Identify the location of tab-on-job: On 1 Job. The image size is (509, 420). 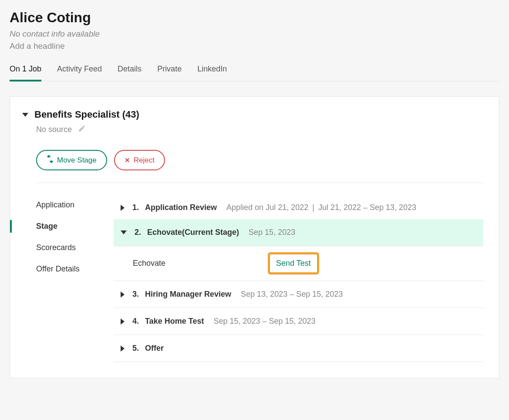
(25, 73).